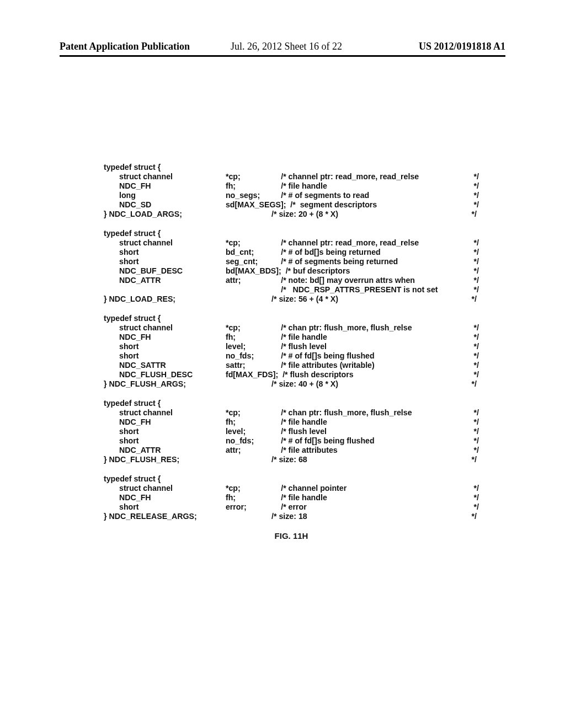 The image size is (565, 728). Describe the element at coordinates (164, 196) in the screenshot. I see `code-type: long` at that location.